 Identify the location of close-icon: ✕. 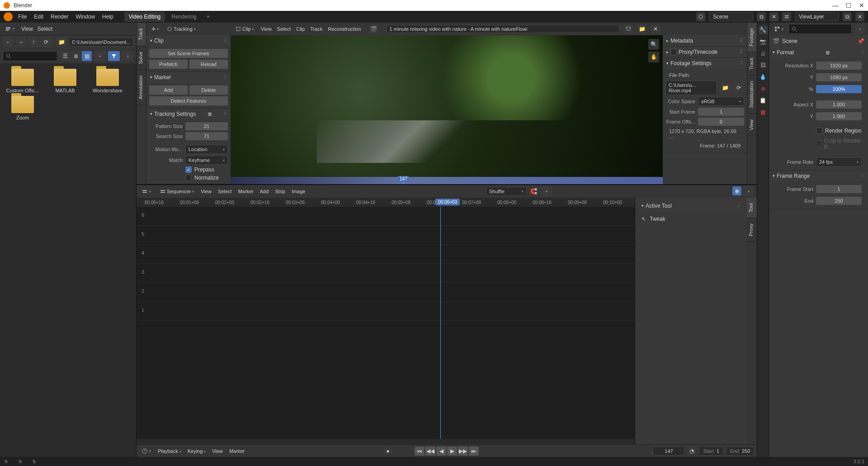
(862, 5).